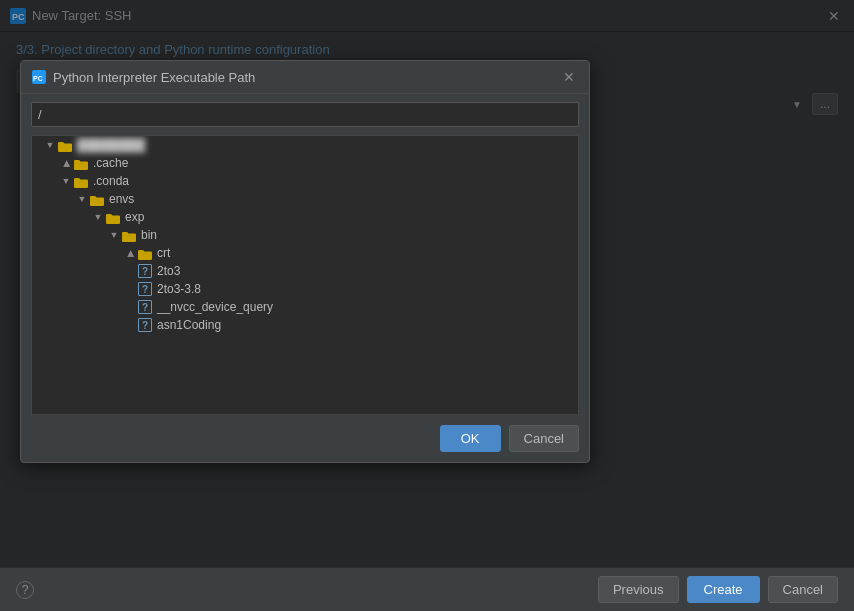 The width and height of the screenshot is (854, 611). Describe the element at coordinates (111, 181) in the screenshot. I see `tree-label-conda: .conda` at that location.